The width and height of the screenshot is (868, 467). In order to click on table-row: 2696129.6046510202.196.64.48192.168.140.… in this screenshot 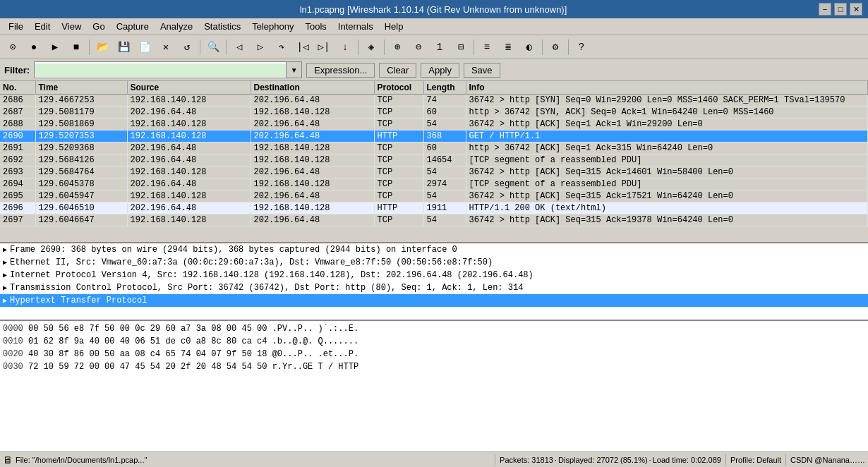, I will do `click(434, 209)`.